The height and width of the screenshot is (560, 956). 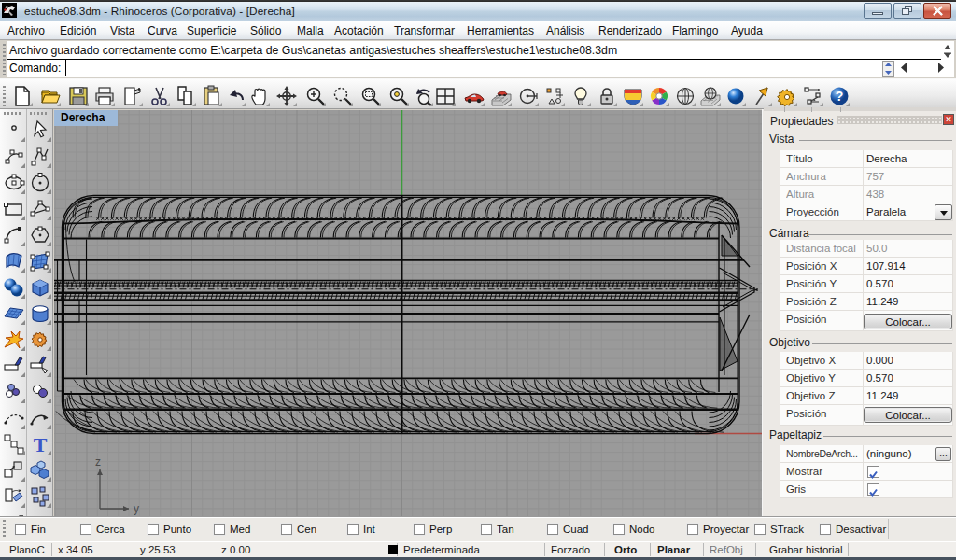 What do you see at coordinates (41, 444) in the screenshot?
I see `svg-text: T` at bounding box center [41, 444].